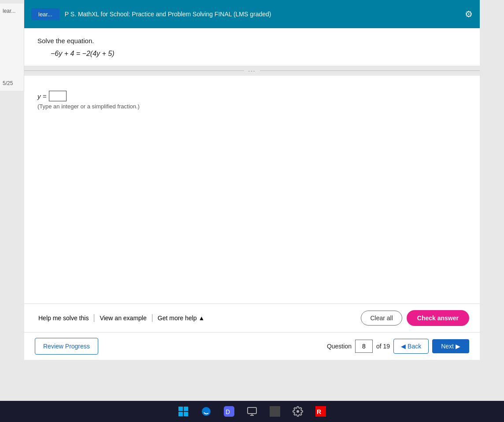  Describe the element at coordinates (404, 346) in the screenshot. I see `back-arrow-icon: ◀` at that location.